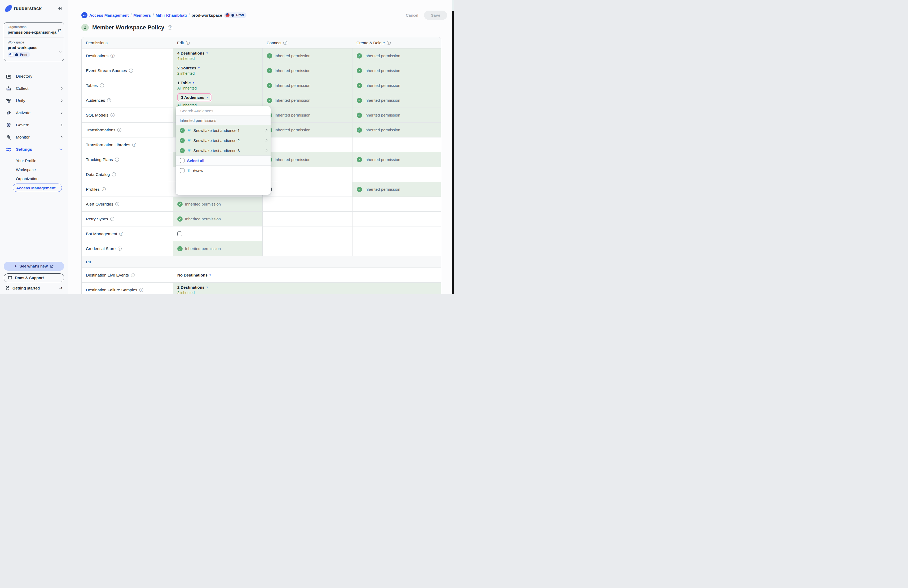 The height and width of the screenshot is (588, 908). I want to click on audience-checkbox, so click(182, 171).